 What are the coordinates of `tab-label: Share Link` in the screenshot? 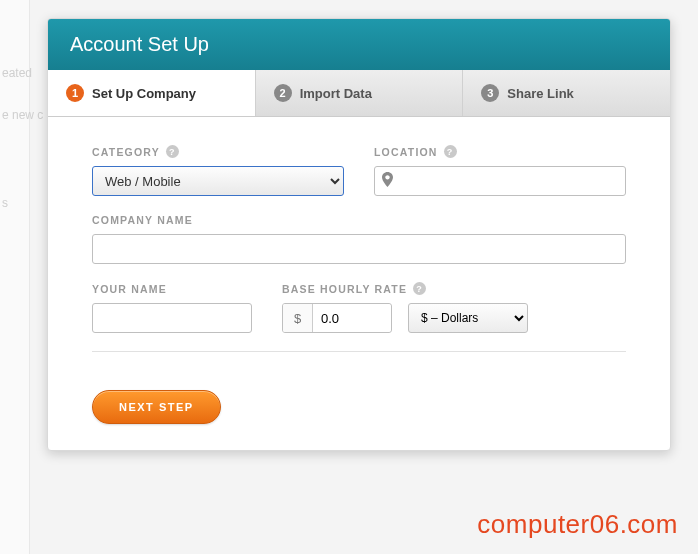 It's located at (540, 94).